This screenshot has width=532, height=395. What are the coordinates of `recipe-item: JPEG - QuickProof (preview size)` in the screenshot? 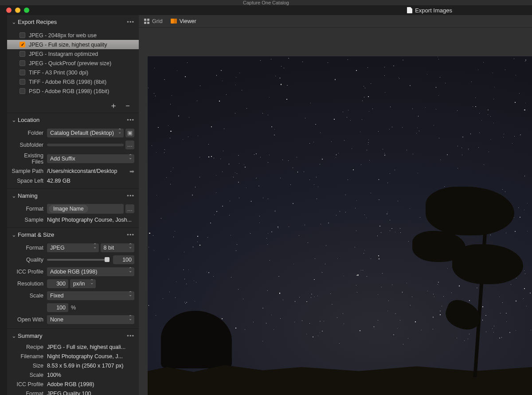 It's located at (73, 63).